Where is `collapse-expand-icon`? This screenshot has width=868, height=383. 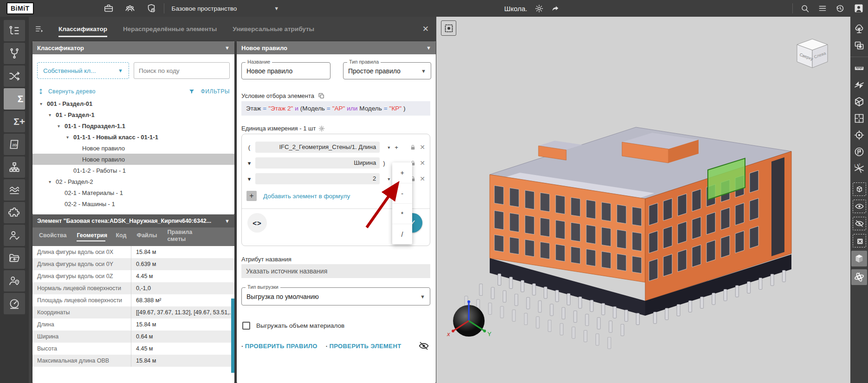 collapse-expand-icon is located at coordinates (41, 91).